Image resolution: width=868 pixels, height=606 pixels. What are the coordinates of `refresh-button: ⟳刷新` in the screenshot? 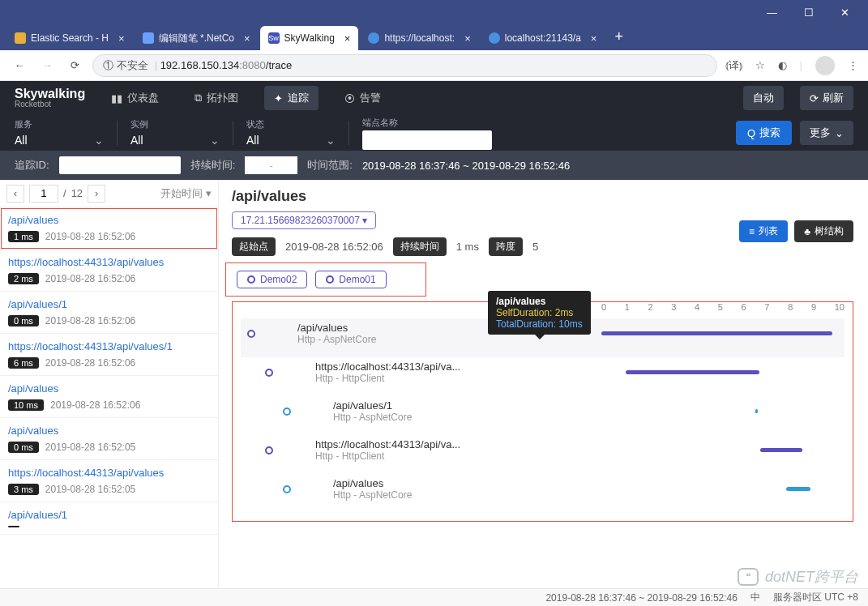 It's located at (827, 98).